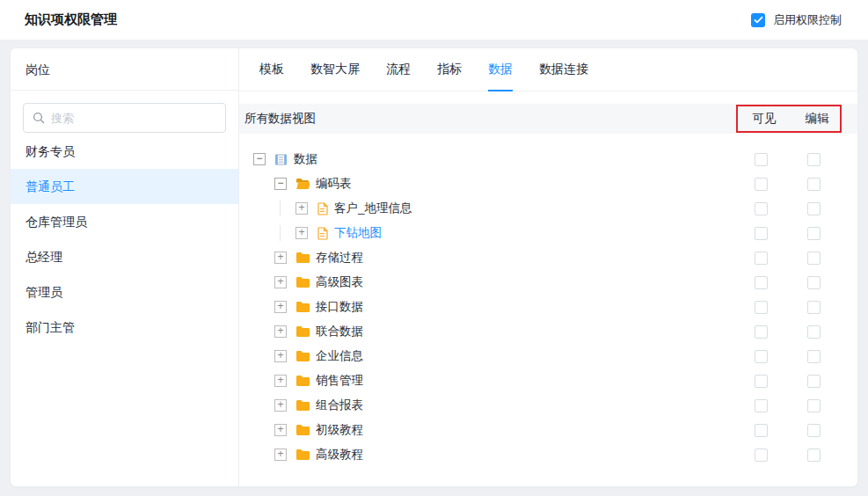 Image resolution: width=868 pixels, height=496 pixels. I want to click on tree-node-label: 存储过程, so click(339, 258).